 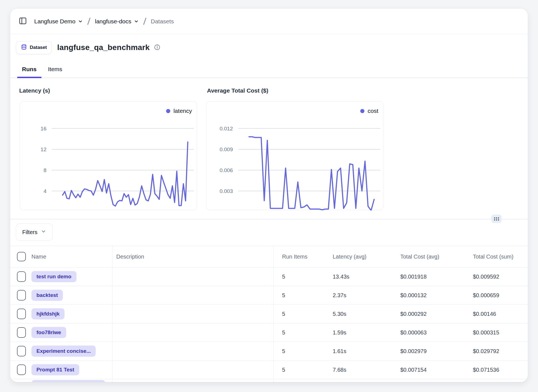 What do you see at coordinates (23, 21) in the screenshot?
I see `sidebar-toggle-button` at bounding box center [23, 21].